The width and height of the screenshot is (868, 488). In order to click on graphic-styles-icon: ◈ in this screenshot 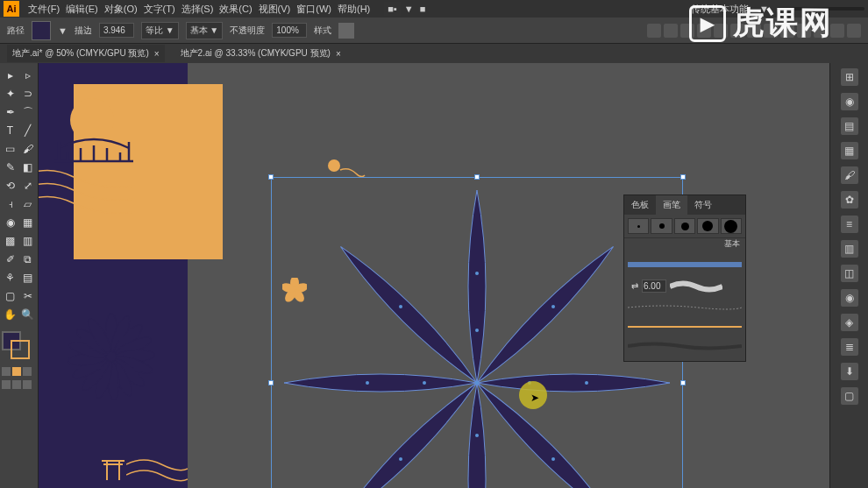, I will do `click(850, 322)`.